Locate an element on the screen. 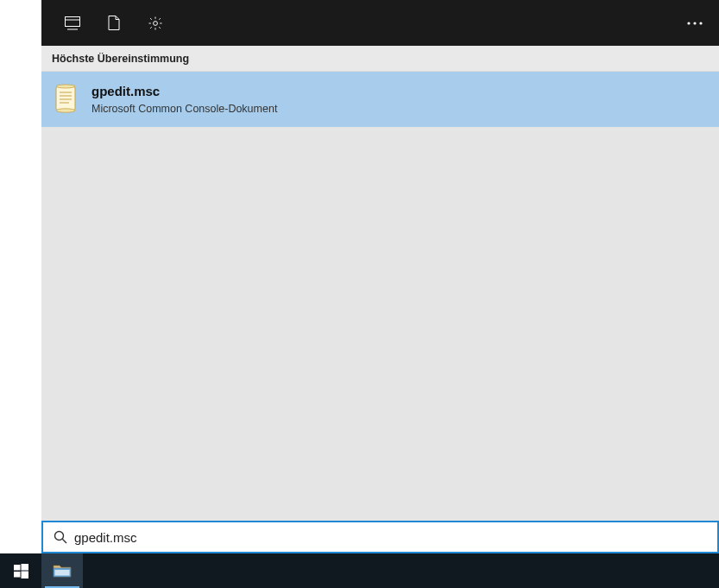 The height and width of the screenshot is (588, 719). search-result-item: gpedit.msc Microsoft Common Console-Doku… is located at coordinates (380, 99).